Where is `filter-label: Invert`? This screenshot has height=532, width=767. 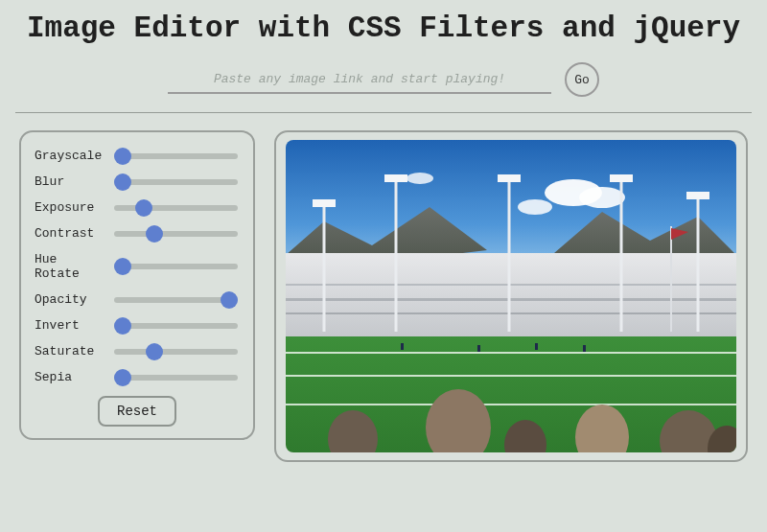 filter-label: Invert is located at coordinates (69, 326).